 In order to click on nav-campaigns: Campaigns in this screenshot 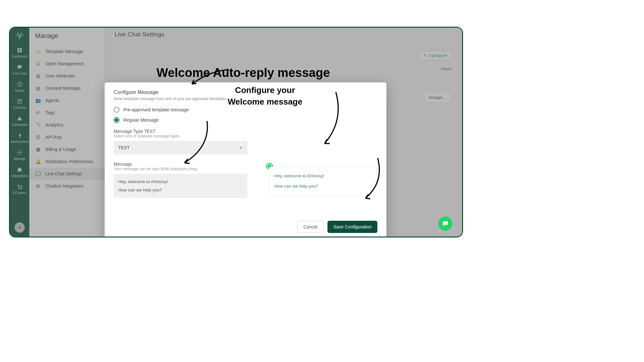, I will do `click(20, 121)`.